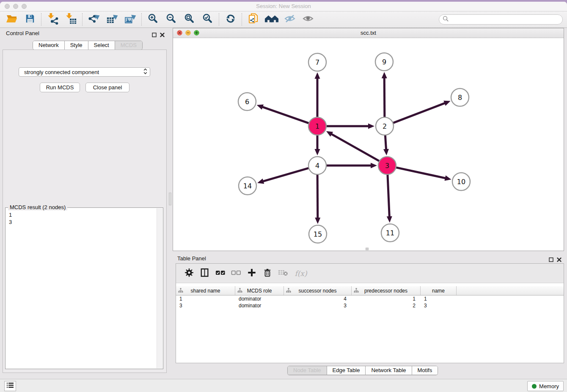  I want to click on table-header-row: shared name MCDS role successor nodes pr…, so click(370, 291).